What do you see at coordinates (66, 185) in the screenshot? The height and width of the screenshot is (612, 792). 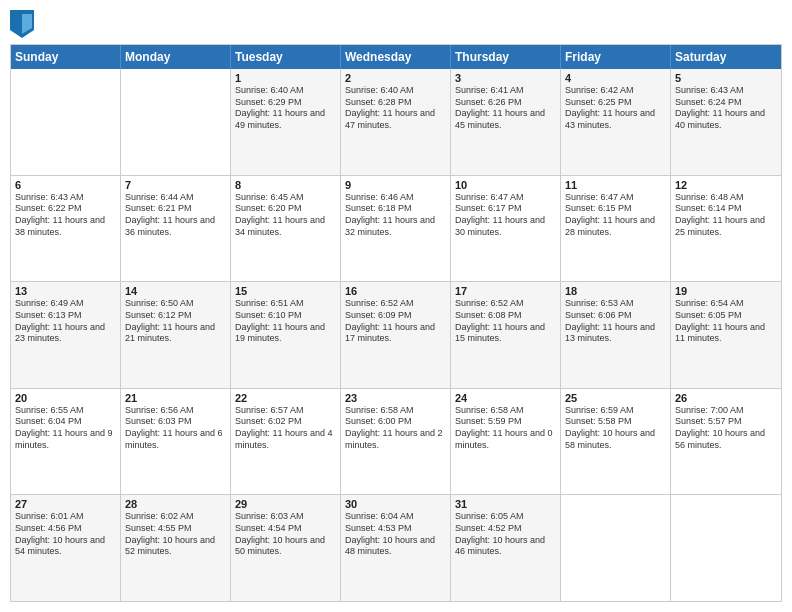 I see `day-number: 6` at bounding box center [66, 185].